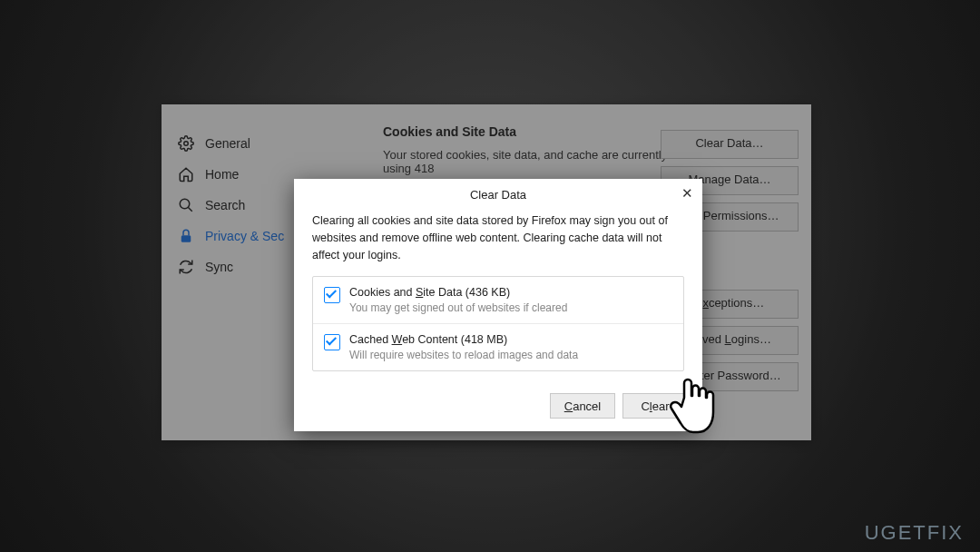 The image size is (980, 552). I want to click on cancel-button: Cancel, so click(583, 406).